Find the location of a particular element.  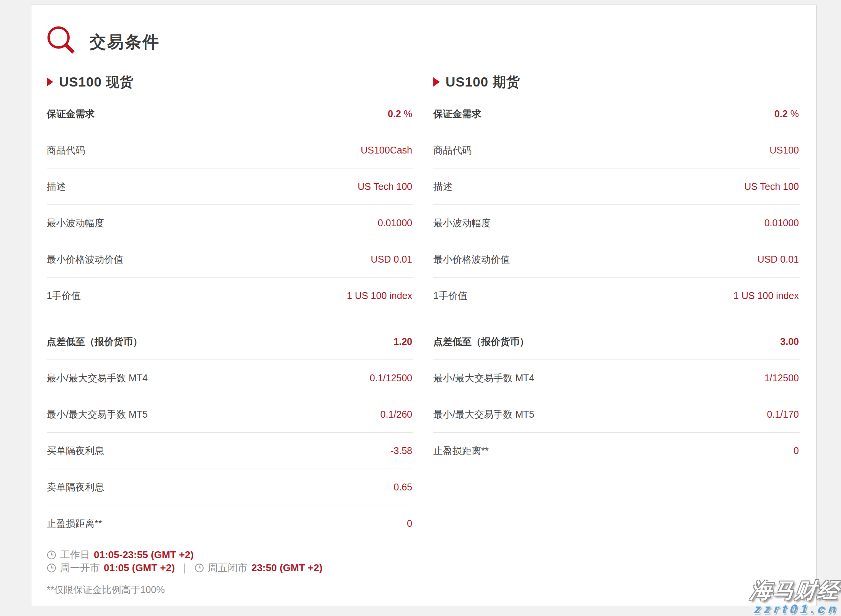

table-row: 买单隔夜利息 -3.58 is located at coordinates (230, 451).